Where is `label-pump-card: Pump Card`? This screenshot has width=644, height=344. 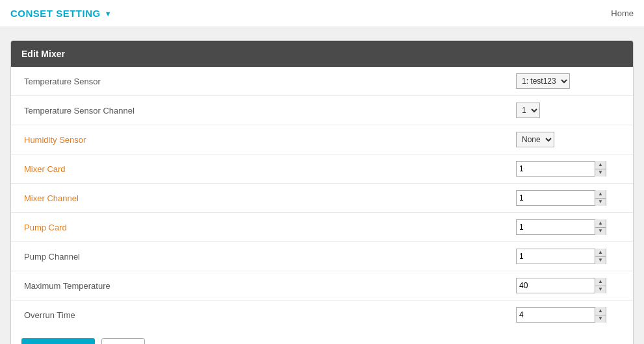
label-pump-card: Pump Card is located at coordinates (270, 227).